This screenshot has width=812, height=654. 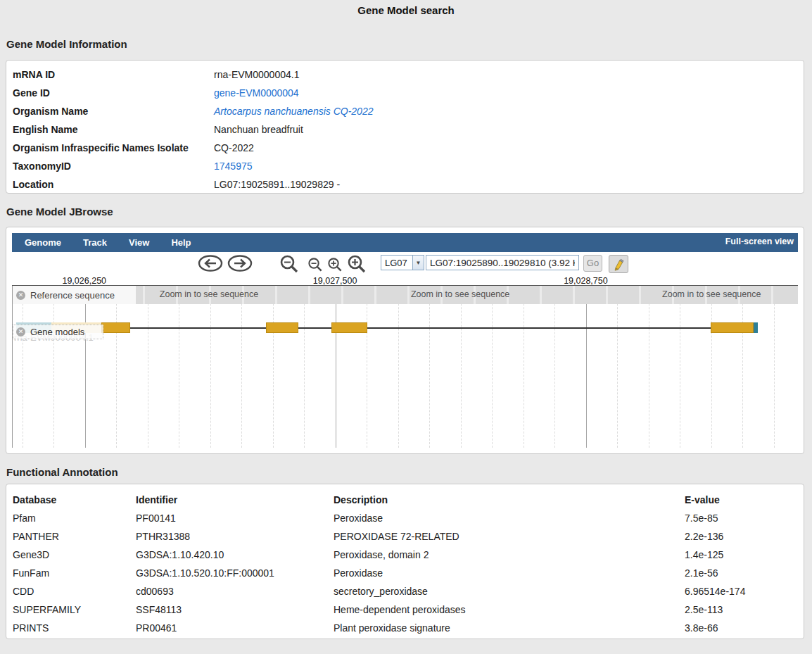 What do you see at coordinates (618, 264) in the screenshot?
I see `highlighter-icon` at bounding box center [618, 264].